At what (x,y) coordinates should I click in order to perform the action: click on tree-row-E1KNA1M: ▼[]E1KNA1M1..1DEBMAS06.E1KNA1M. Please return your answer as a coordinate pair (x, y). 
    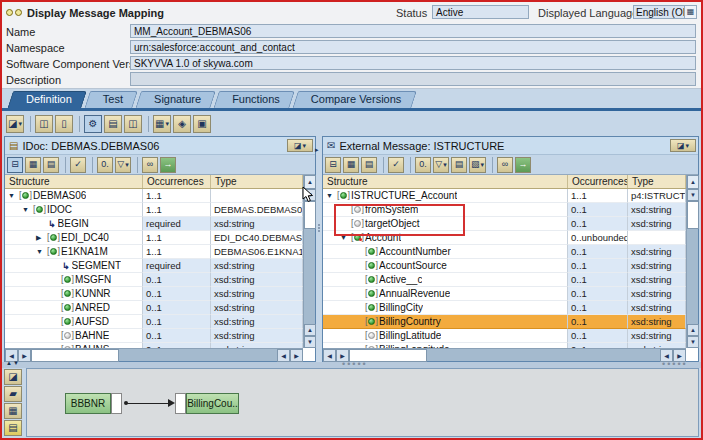
    Looking at the image, I should click on (154, 252).